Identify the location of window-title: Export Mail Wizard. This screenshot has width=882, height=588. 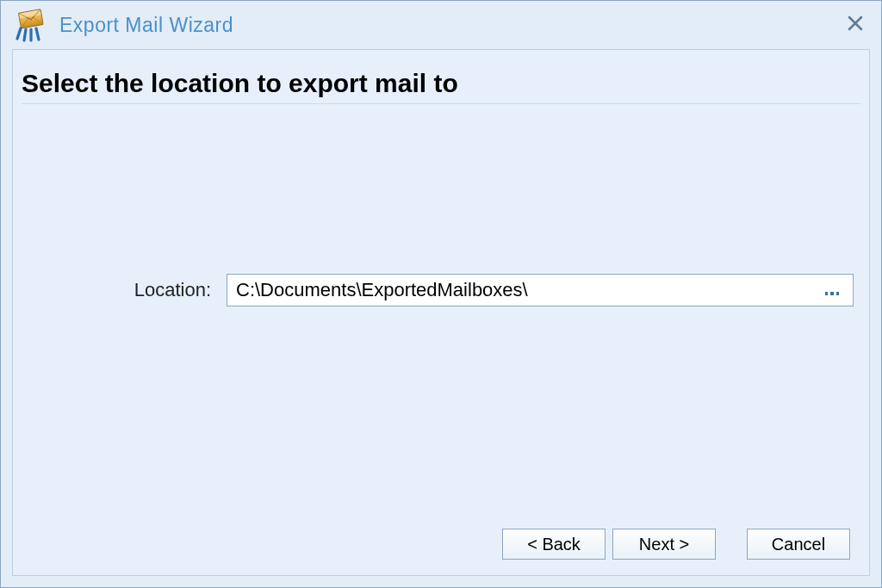
(146, 26).